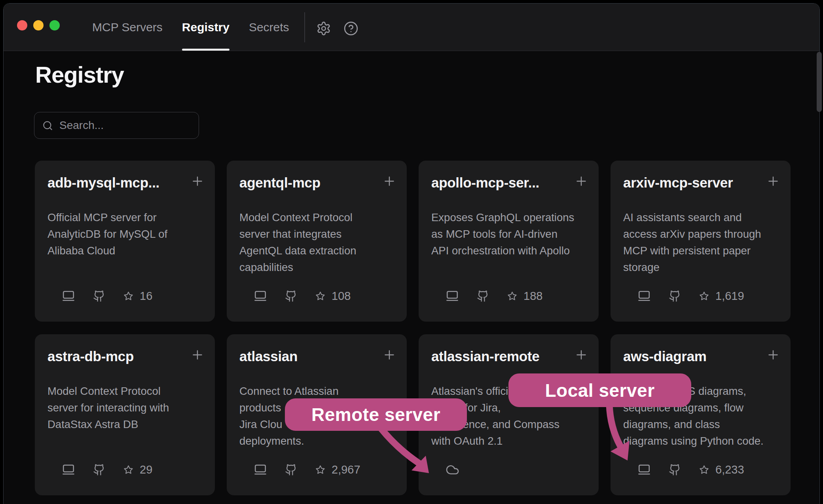 This screenshot has width=823, height=504. Describe the element at coordinates (134, 470) in the screenshot. I see `card-footer: 29` at that location.